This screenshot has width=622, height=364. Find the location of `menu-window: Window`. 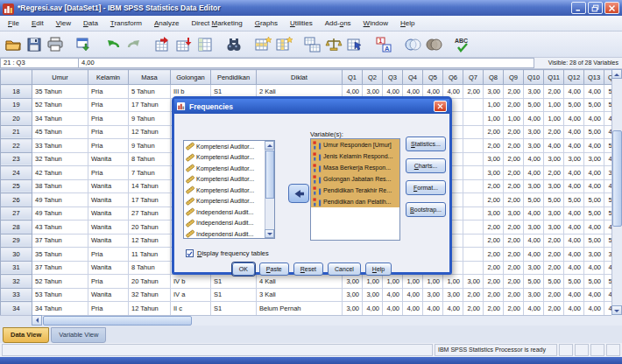

menu-window: Window is located at coordinates (376, 23).